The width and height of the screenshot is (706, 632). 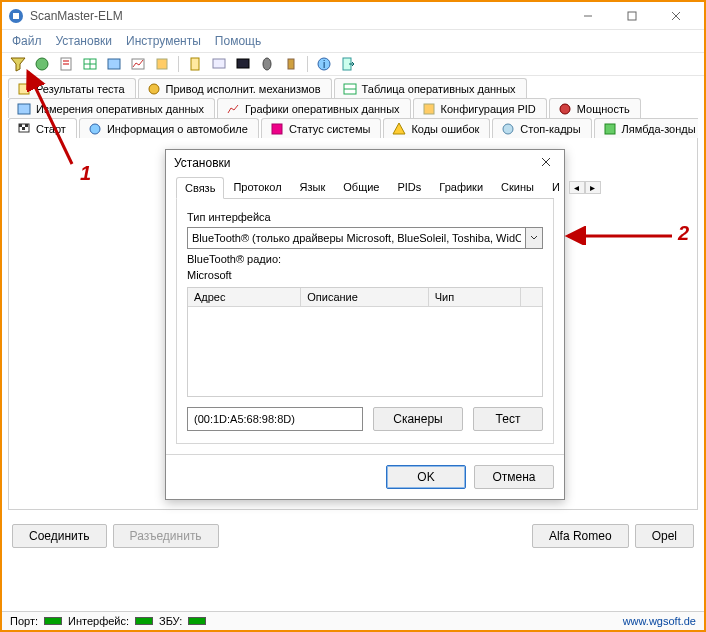 What do you see at coordinates (98, 621) in the screenshot?
I see `status-interface-label: Интерфейс:` at bounding box center [98, 621].